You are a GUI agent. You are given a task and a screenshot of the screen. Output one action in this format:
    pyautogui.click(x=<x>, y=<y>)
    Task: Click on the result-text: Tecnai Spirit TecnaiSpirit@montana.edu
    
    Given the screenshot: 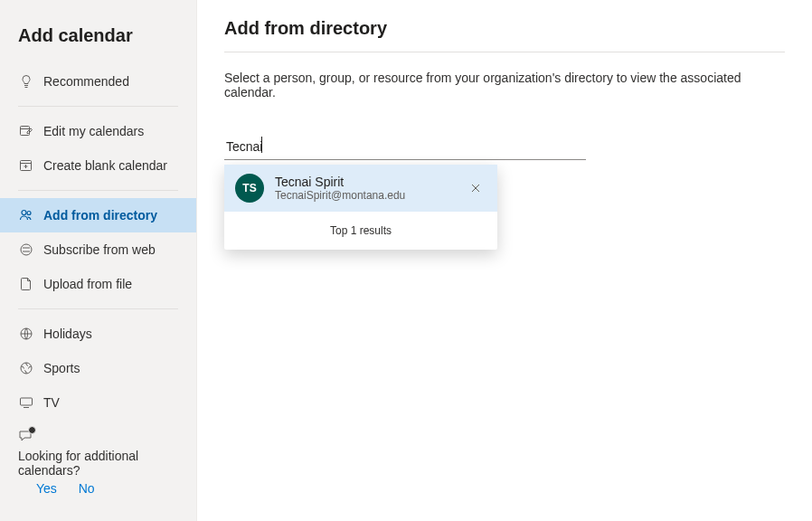 What is the action you would take?
    pyautogui.click(x=364, y=188)
    